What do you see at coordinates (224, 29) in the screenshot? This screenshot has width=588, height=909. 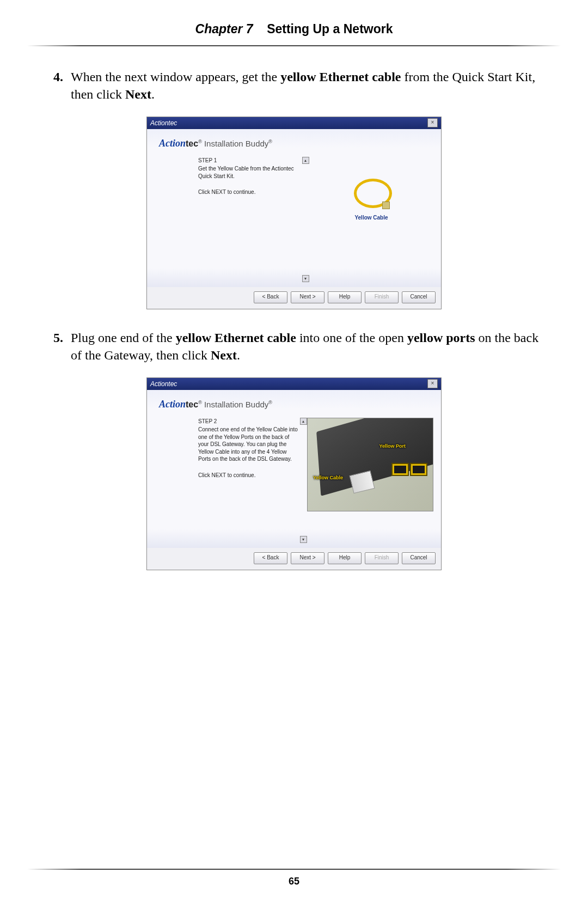 I see `chapter-number: Chapter 7` at bounding box center [224, 29].